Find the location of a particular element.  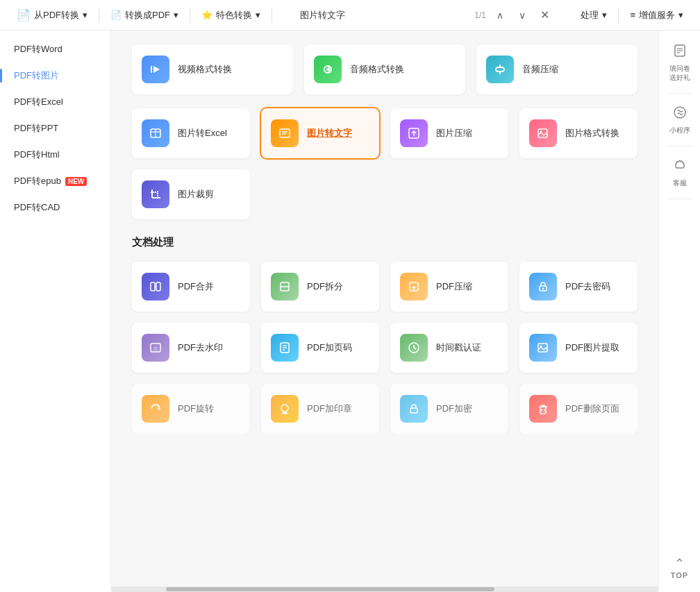

feature-item-pdf-watermark: 水 PDF去水印 is located at coordinates (191, 348).